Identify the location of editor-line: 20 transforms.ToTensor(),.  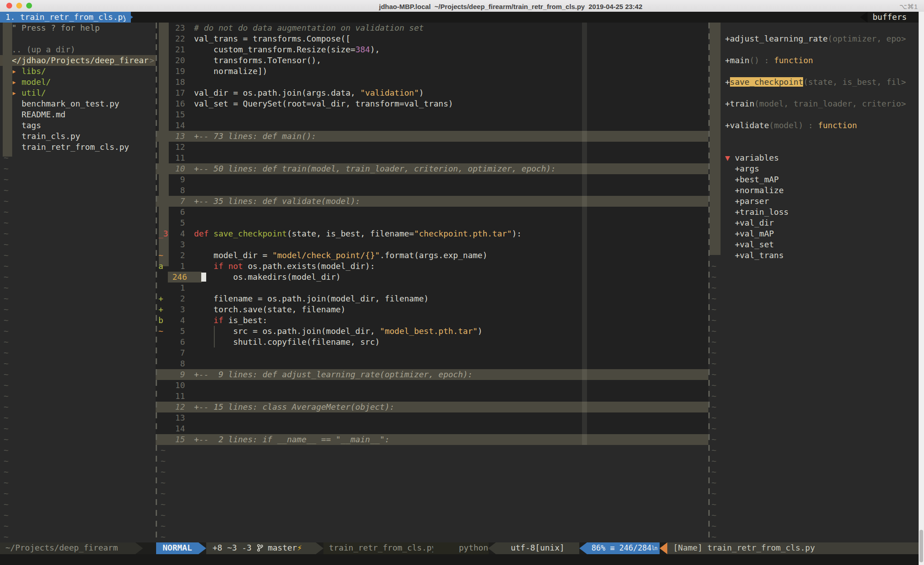
(432, 60).